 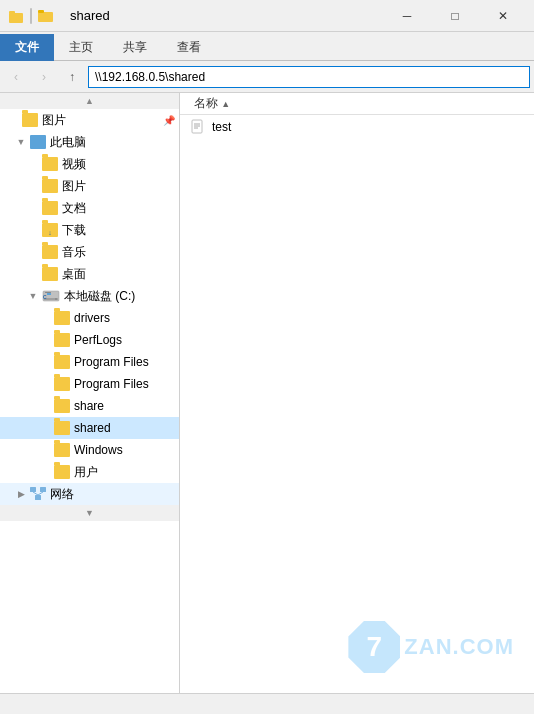 What do you see at coordinates (90, 472) in the screenshot?
I see `nav-item-users: 用户` at bounding box center [90, 472].